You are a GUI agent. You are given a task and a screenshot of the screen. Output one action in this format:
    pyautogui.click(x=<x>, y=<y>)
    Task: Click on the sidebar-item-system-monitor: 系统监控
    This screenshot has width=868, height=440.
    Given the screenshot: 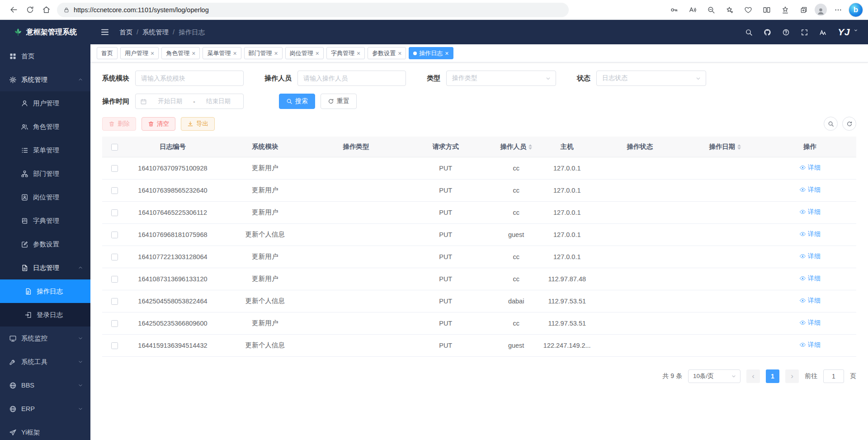 What is the action you would take?
    pyautogui.click(x=45, y=338)
    